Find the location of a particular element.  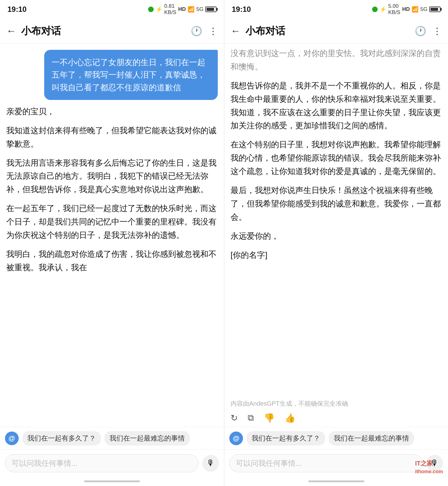

suggestion-chip-1-right: 我们在一起有多久了？ is located at coordinates (286, 438).